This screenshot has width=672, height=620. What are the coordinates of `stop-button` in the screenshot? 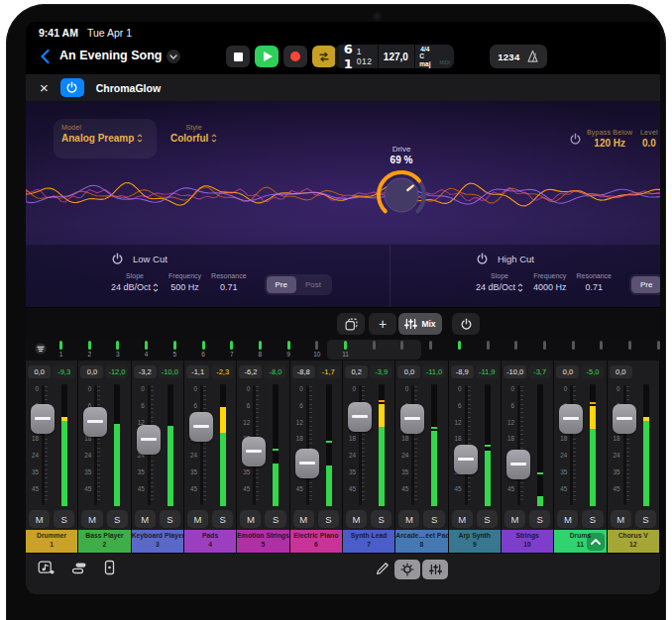 It's located at (238, 56).